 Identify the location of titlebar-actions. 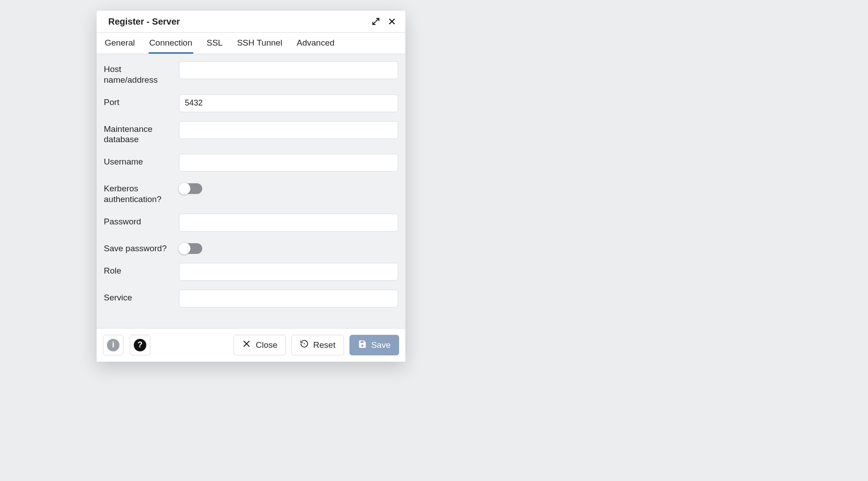
(384, 21).